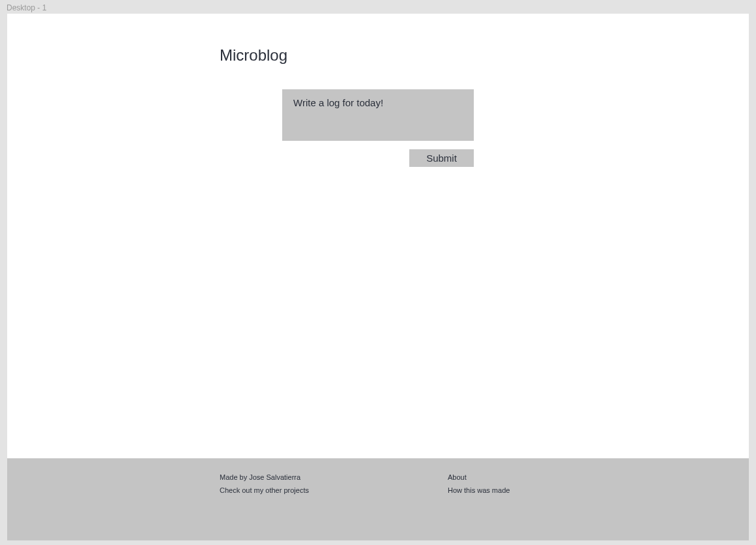  I want to click on frame-label: Desktop - 1, so click(378, 7).